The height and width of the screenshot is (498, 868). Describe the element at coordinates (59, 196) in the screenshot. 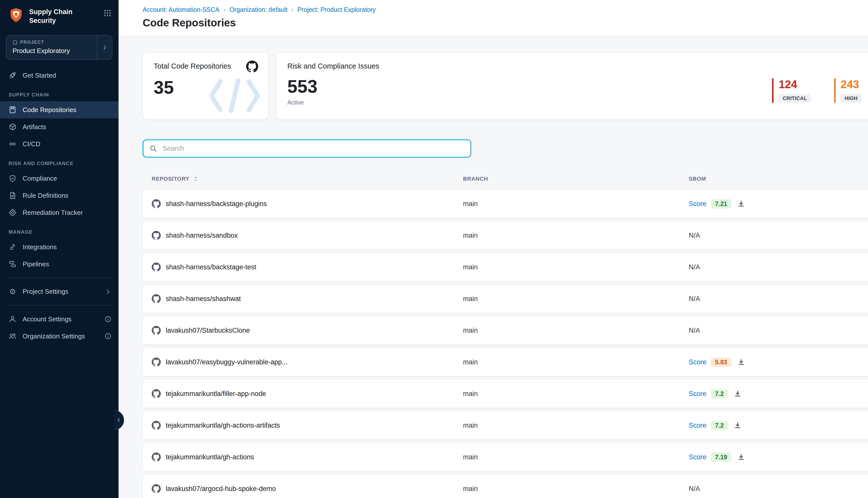

I see `sidebar-item-rule-definitions: Rule Definitions` at that location.